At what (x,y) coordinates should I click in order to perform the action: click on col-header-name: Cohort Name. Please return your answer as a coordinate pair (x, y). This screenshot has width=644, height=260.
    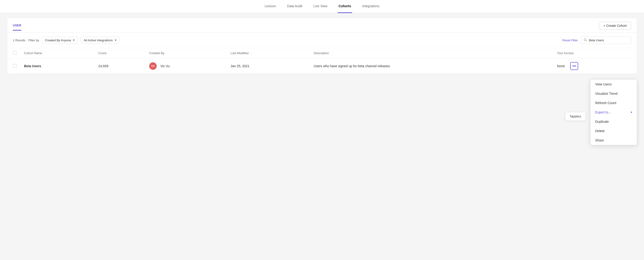
    Looking at the image, I should click on (58, 53).